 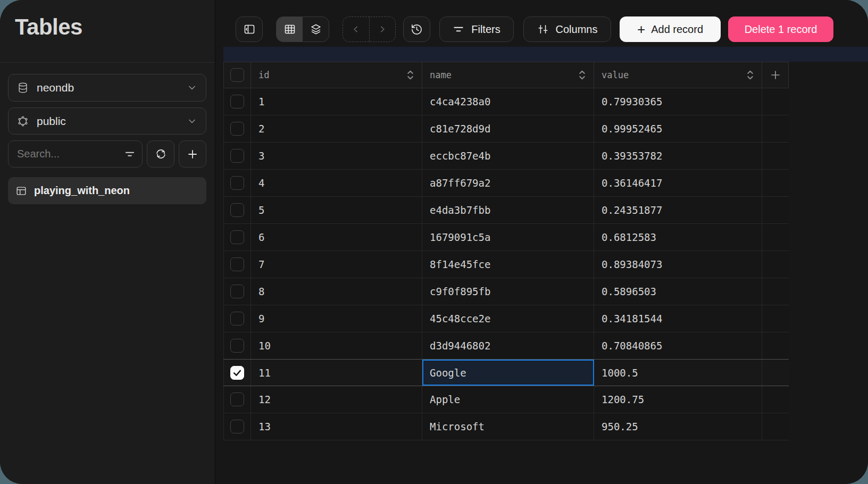 I want to click on header-checkbox, so click(x=237, y=75).